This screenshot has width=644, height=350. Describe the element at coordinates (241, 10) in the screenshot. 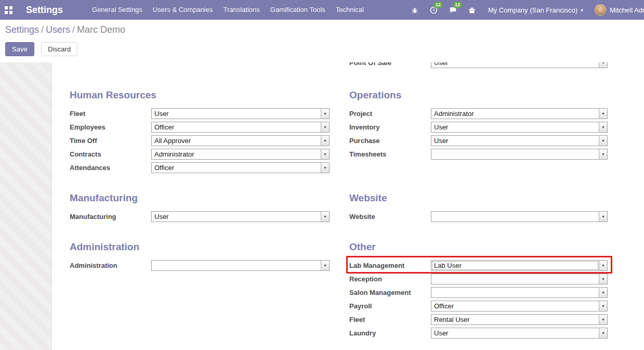

I see `menu-item-translations: Translations` at that location.